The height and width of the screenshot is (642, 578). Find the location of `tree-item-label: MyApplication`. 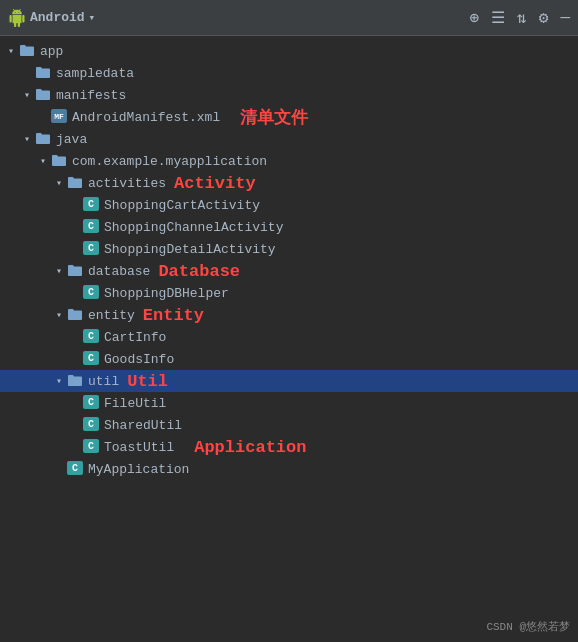

tree-item-label: MyApplication is located at coordinates (138, 470).